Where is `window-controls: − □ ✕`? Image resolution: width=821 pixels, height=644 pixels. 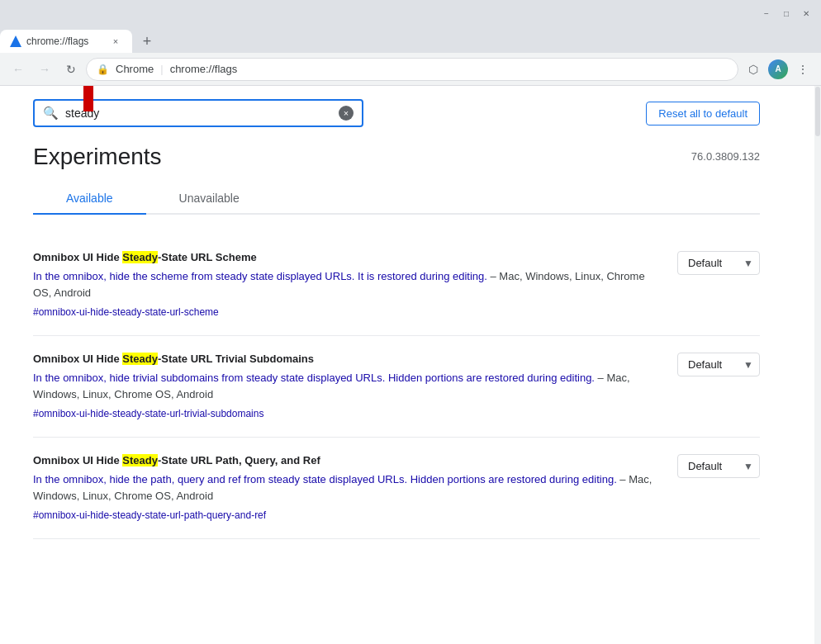 window-controls: − □ ✕ is located at coordinates (786, 13).